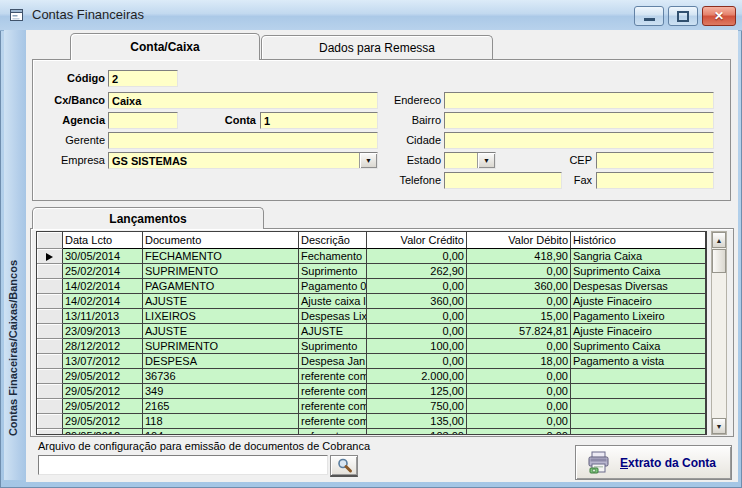 The height and width of the screenshot is (488, 742). Describe the element at coordinates (143, 120) in the screenshot. I see `agencia-field` at that location.